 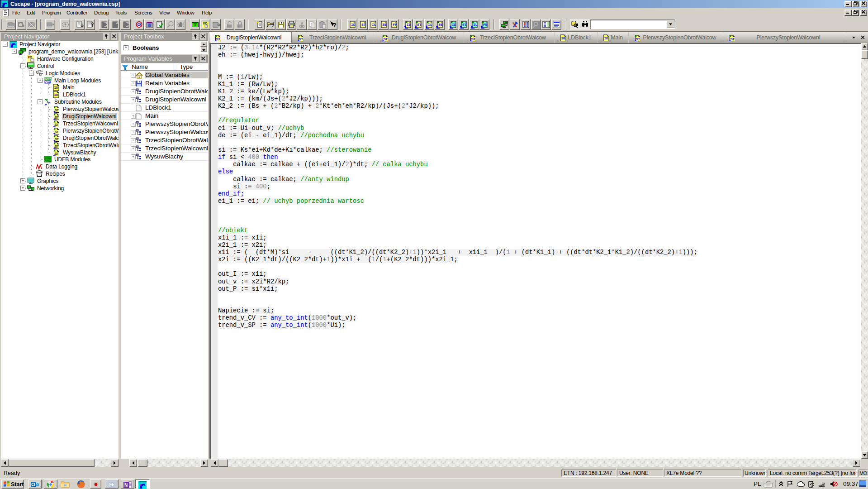 What do you see at coordinates (195, 24) in the screenshot?
I see `svg-text: T` at bounding box center [195, 24].